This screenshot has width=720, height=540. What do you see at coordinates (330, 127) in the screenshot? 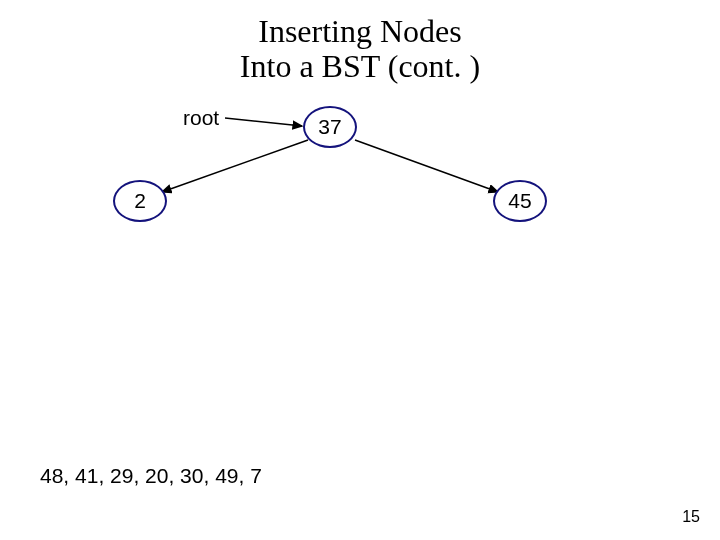
I see `node-root-value: 37` at bounding box center [330, 127].